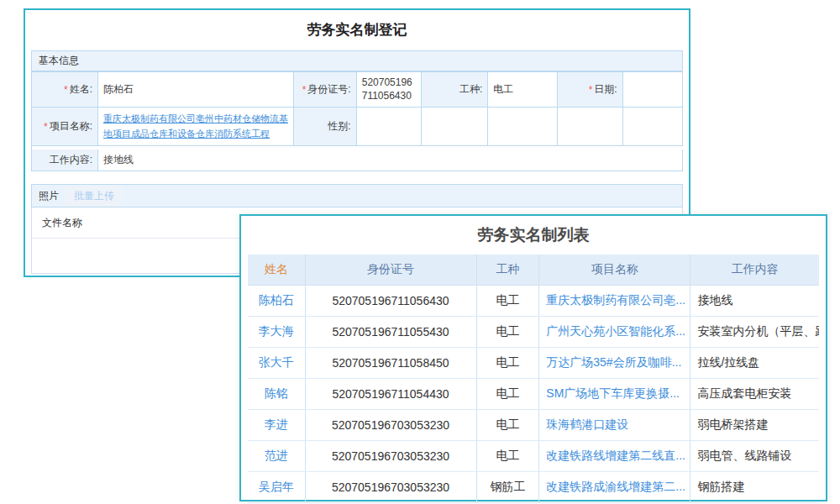 Image resolution: width=840 pixels, height=504 pixels. What do you see at coordinates (197, 127) in the screenshot?
I see `project-name-value-cell: 重庆太极制药有限公司亳州中药材仓储物流基地项目成品仓库和设备仓库消防系统工程` at bounding box center [197, 127].